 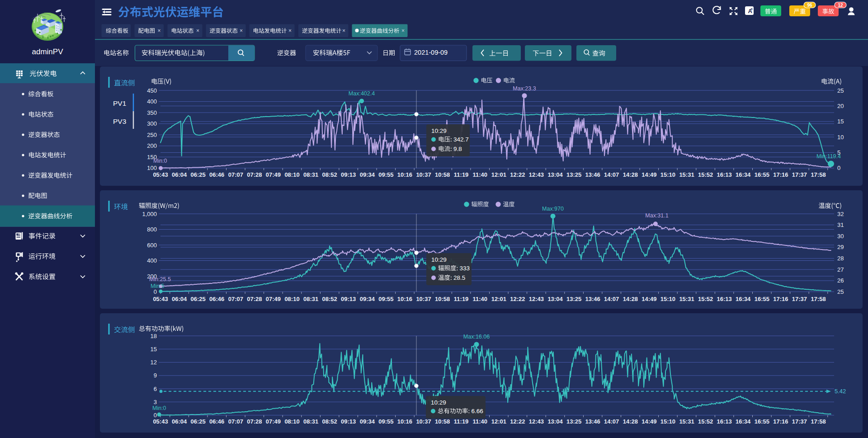 What do you see at coordinates (752, 9) in the screenshot?
I see `svg-text: x` at bounding box center [752, 9].